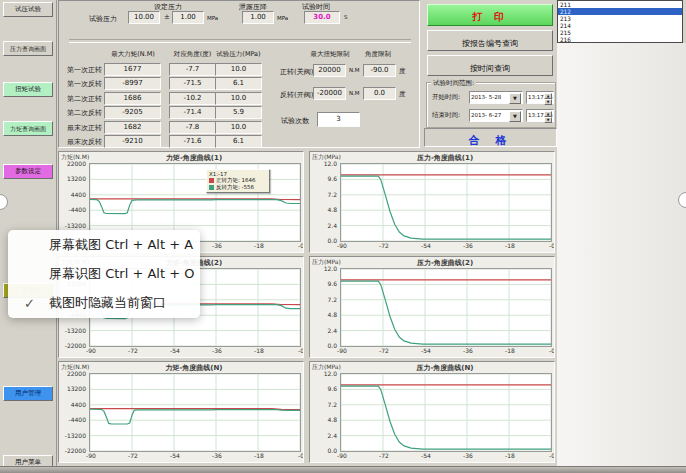 This screenshot has height=473, width=686. What do you see at coordinates (380, 70) in the screenshot?
I see `forward-angle-field: -90.0` at bounding box center [380, 70].